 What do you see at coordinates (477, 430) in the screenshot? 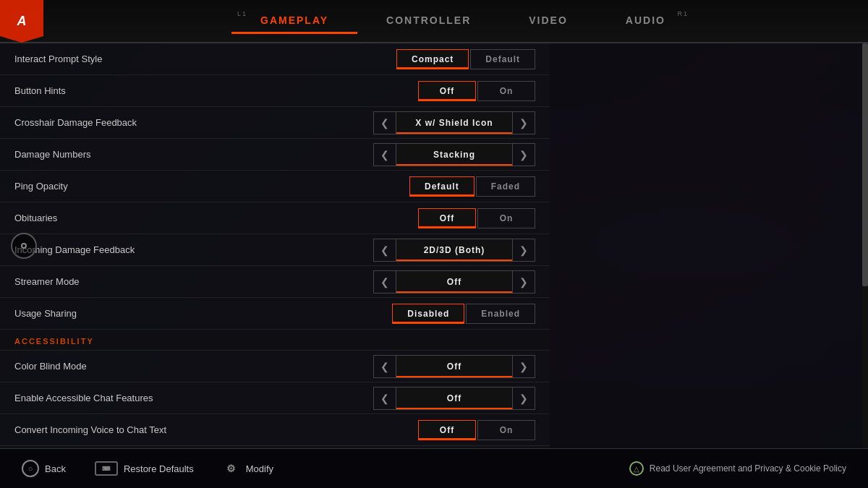
I see `control-voice-to-chat: Off On` at bounding box center [477, 430].